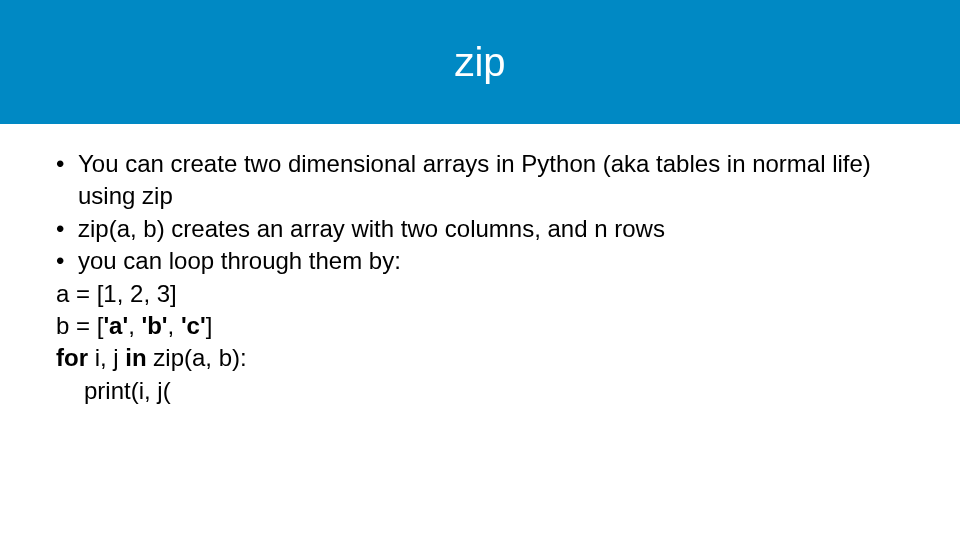  I want to click on code-bold: 'b', so click(154, 326).